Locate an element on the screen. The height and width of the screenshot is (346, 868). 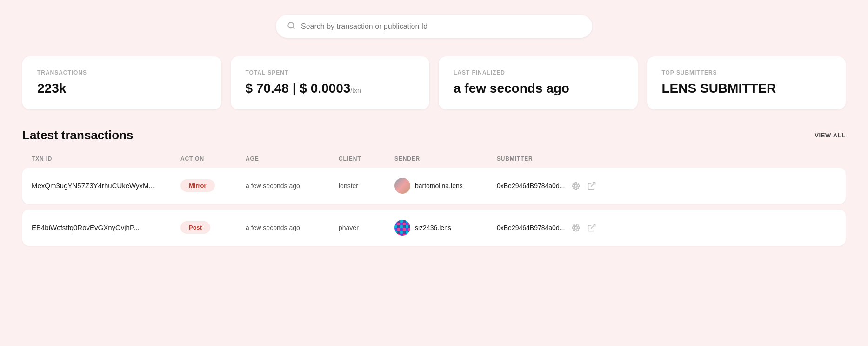
action-badge-post: Post is located at coordinates (195, 227).